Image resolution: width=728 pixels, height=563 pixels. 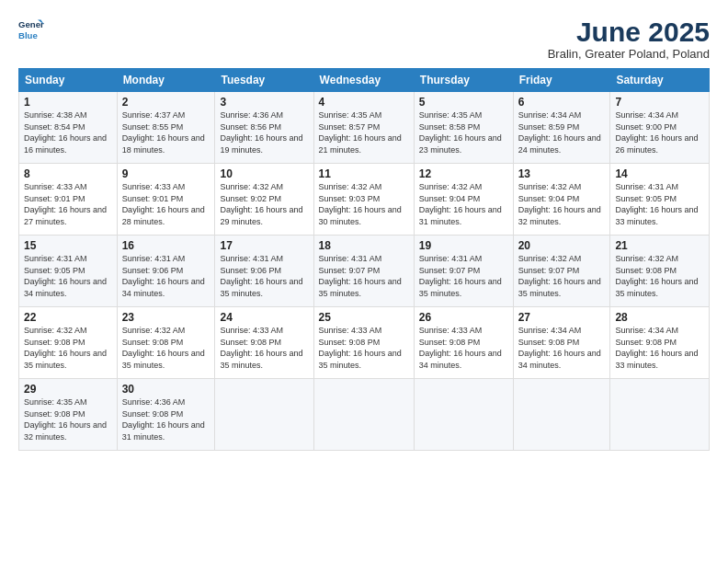 What do you see at coordinates (364, 271) in the screenshot?
I see `week-row-3: 15 Sunrise: 4:31 AMSunset: 9:05 PMDaylig…` at bounding box center [364, 271].